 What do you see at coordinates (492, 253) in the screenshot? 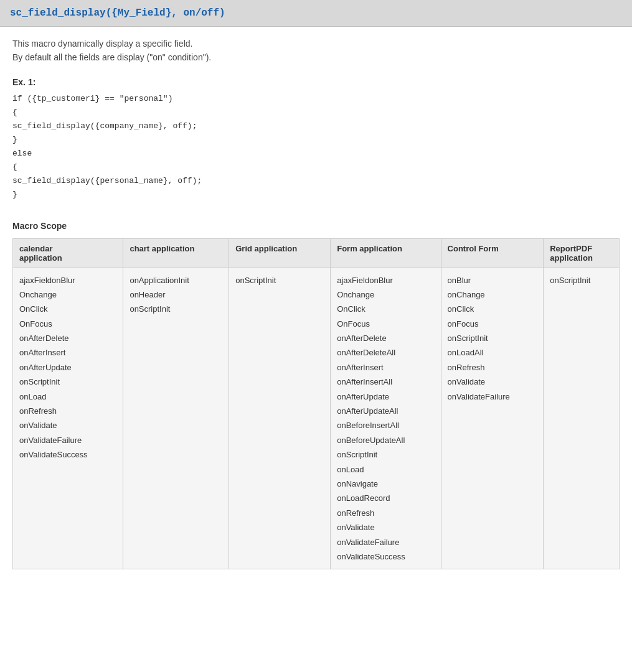
I see `col-header-control: Control Form` at bounding box center [492, 253].